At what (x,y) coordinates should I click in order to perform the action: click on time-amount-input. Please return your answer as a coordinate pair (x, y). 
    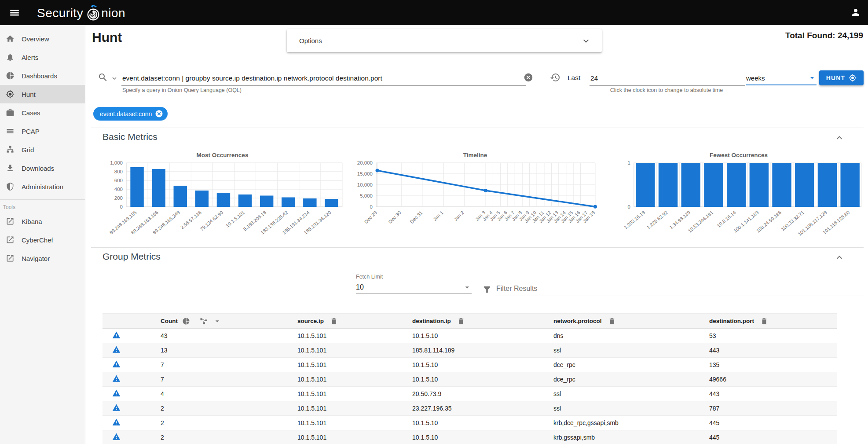
    Looking at the image, I should click on (667, 78).